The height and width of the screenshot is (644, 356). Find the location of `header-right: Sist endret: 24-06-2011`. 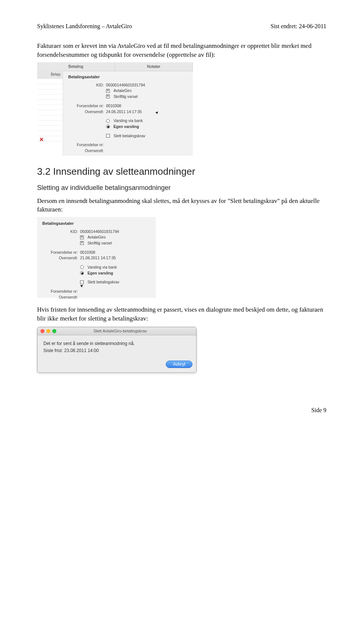

header-right: Sist endret: 24-06-2011 is located at coordinates (299, 26).